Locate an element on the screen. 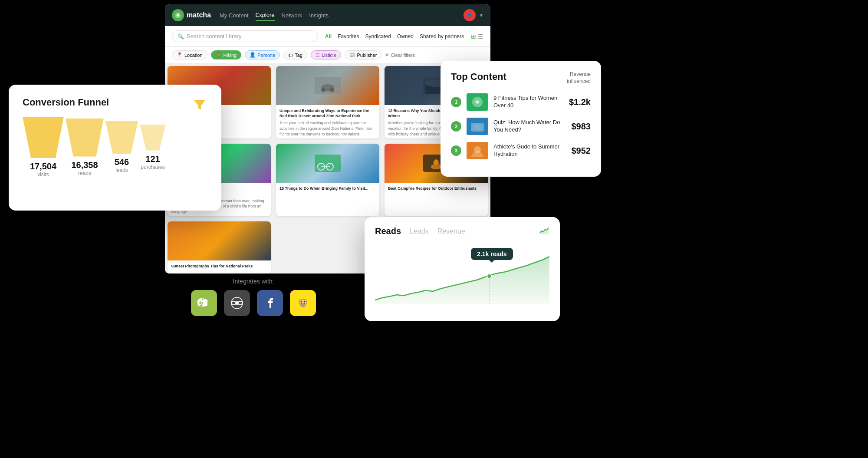  close-icon: ✕ is located at coordinates (387, 55).